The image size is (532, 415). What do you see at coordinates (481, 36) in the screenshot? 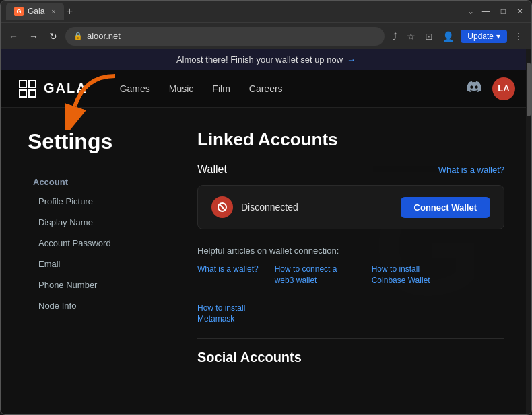
I see `update-label: Update` at bounding box center [481, 36].